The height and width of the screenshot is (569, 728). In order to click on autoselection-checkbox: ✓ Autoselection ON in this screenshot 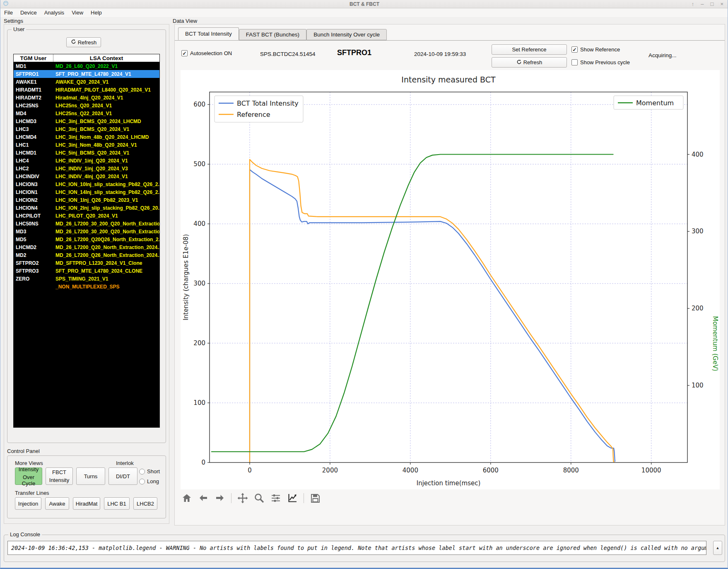, I will do `click(207, 53)`.